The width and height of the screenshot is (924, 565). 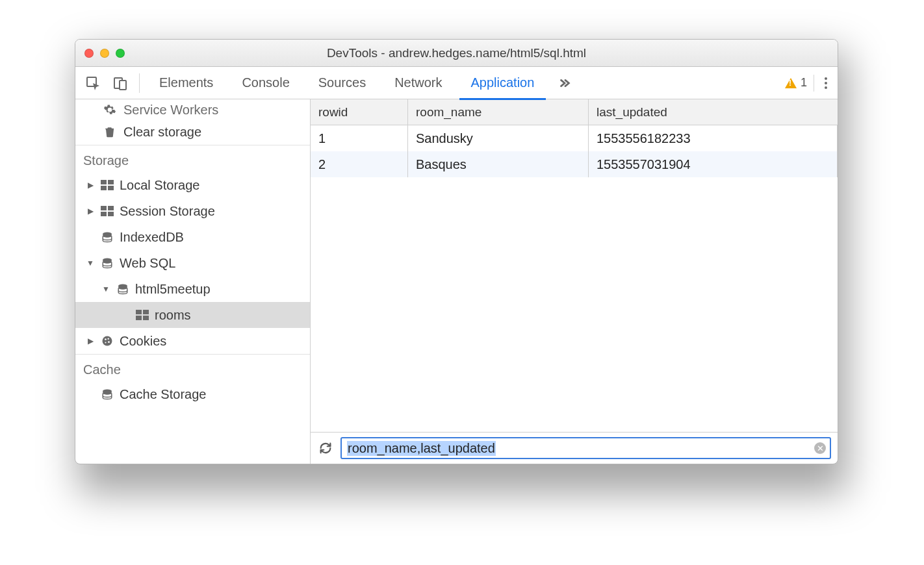 I want to click on tab-label: Network, so click(x=418, y=83).